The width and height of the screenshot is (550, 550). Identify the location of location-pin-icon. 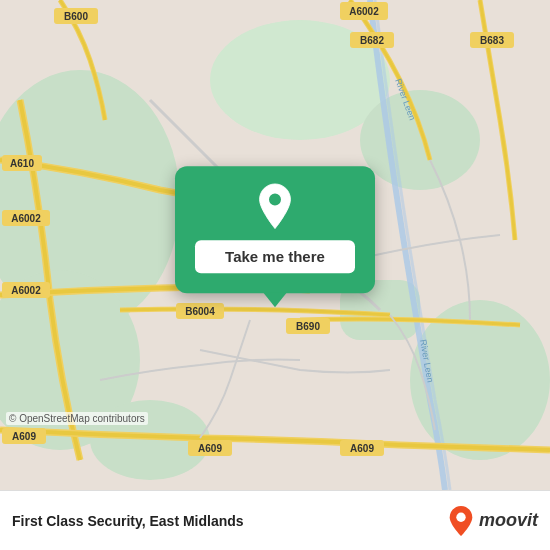
(275, 206).